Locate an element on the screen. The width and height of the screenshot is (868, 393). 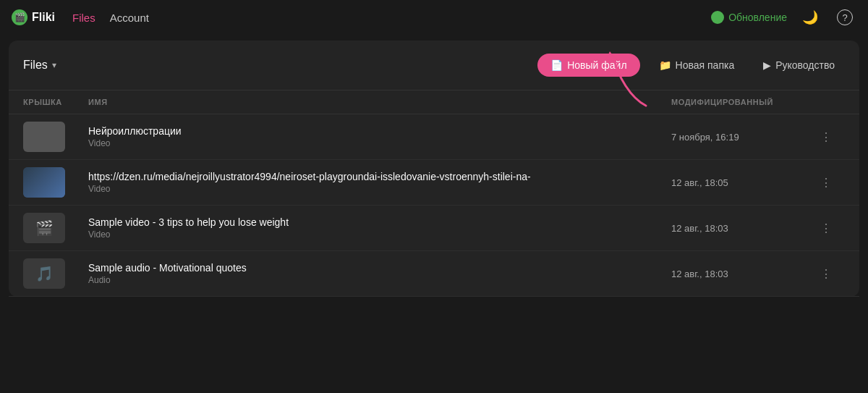
file-name: Нейроиллюстрации is located at coordinates (380, 131).